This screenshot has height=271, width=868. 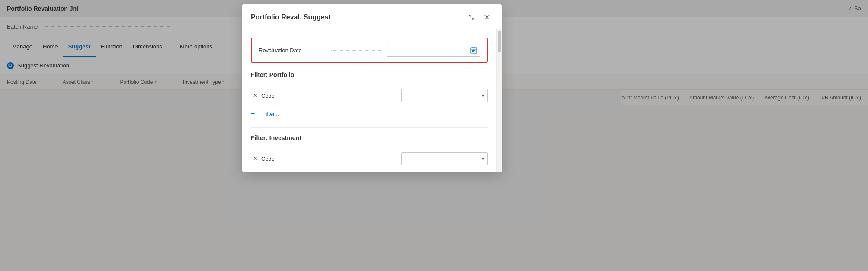 I want to click on investment-code-label: Code, so click(x=283, y=159).